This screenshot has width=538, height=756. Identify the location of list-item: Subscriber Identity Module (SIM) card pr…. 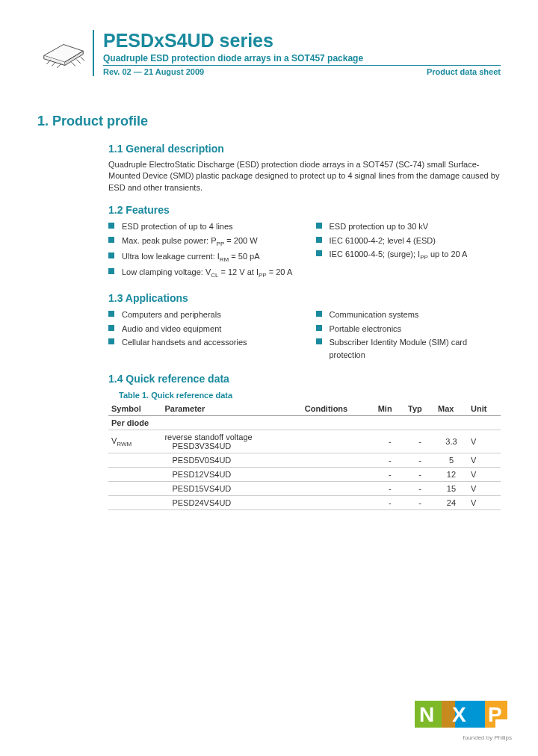
(409, 348).